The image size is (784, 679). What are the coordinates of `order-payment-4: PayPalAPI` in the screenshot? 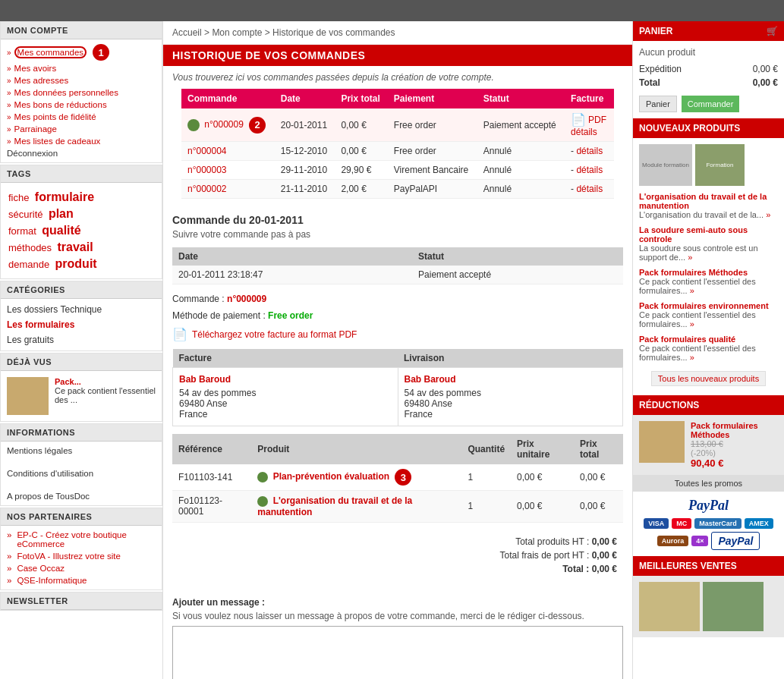 It's located at (433, 190).